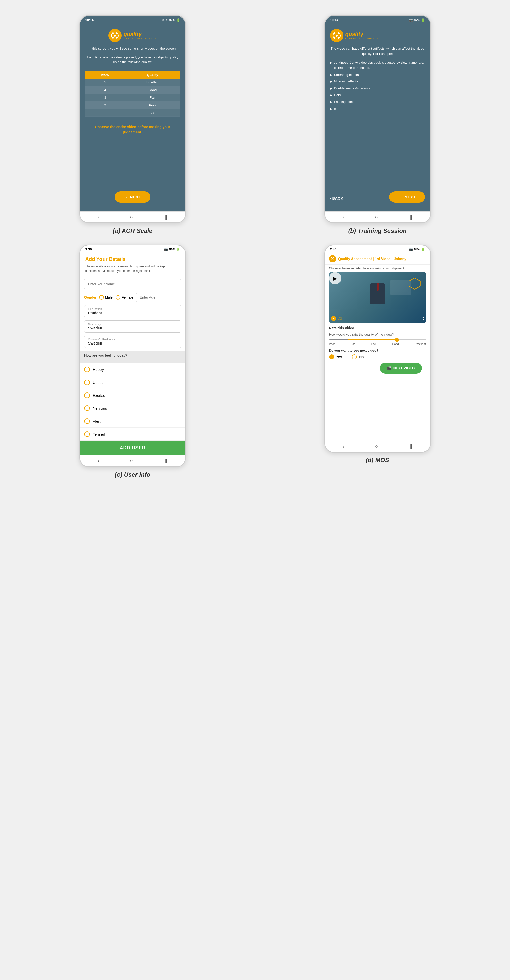 The width and height of the screenshot is (510, 980). What do you see at coordinates (99, 461) in the screenshot?
I see `back-nav-c: ‹` at bounding box center [99, 461].